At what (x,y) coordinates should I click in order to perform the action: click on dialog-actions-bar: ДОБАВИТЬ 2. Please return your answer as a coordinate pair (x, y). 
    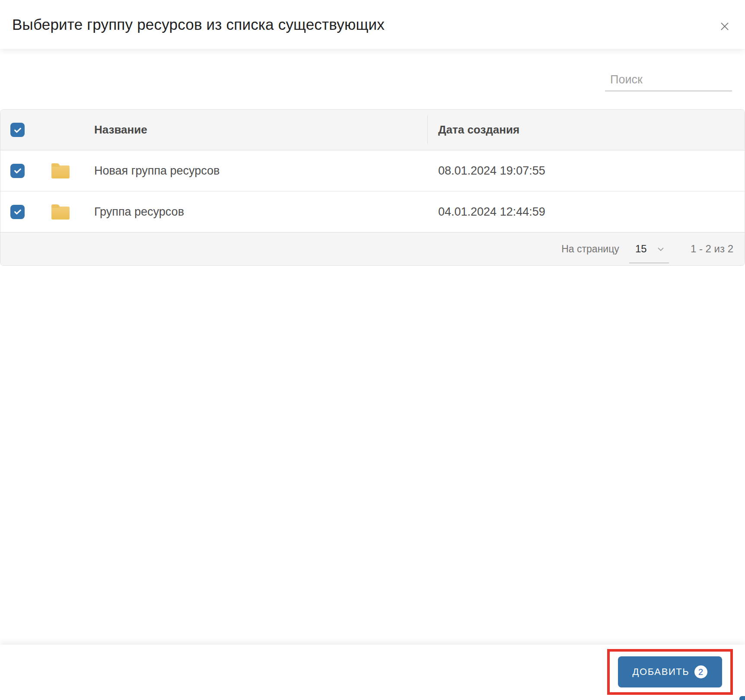
    Looking at the image, I should click on (372, 672).